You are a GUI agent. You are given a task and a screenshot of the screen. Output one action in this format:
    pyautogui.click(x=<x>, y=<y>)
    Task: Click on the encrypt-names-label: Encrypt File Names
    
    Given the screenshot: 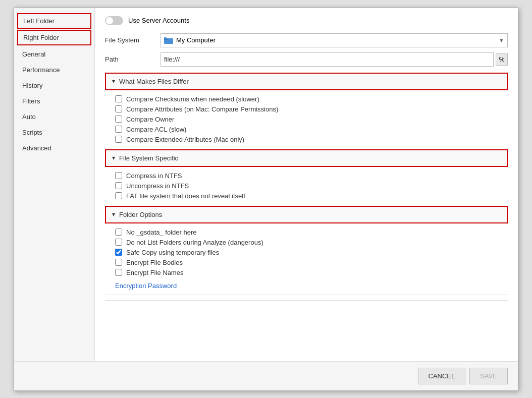 What is the action you would take?
    pyautogui.click(x=154, y=272)
    